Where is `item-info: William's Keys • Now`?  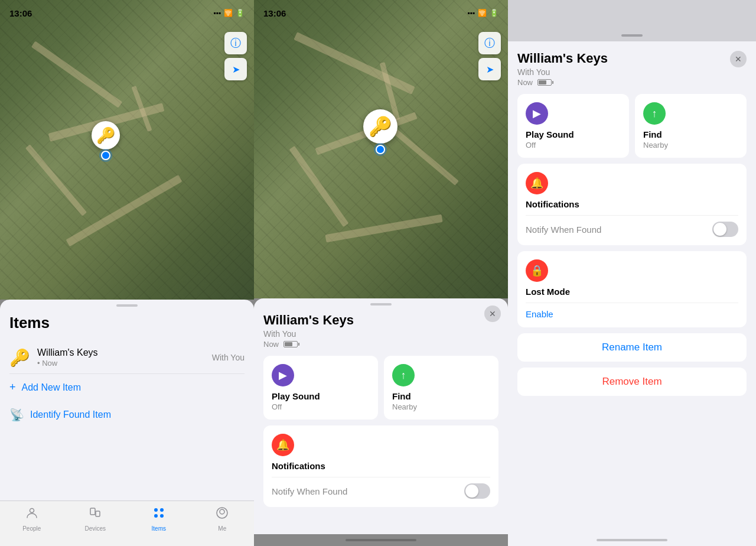
item-info: William's Keys • Now is located at coordinates (125, 358).